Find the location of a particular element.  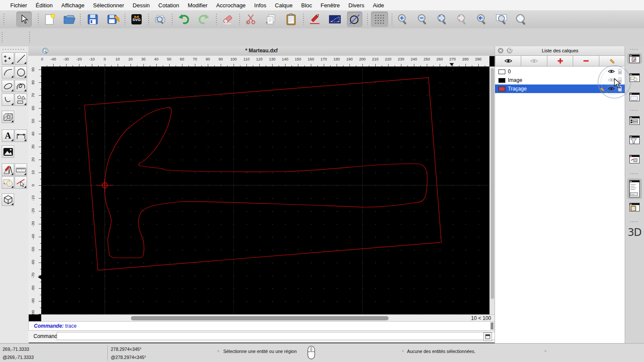

menu-item: Divers is located at coordinates (356, 5).